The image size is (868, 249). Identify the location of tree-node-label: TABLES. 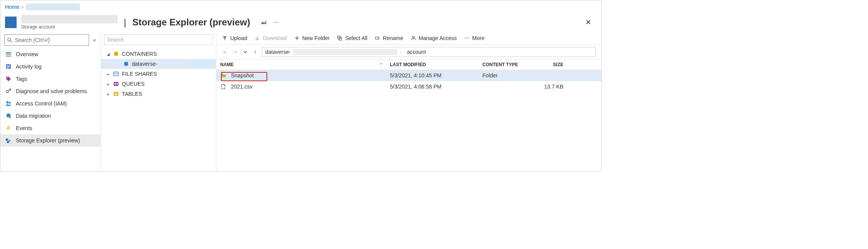
(168, 94).